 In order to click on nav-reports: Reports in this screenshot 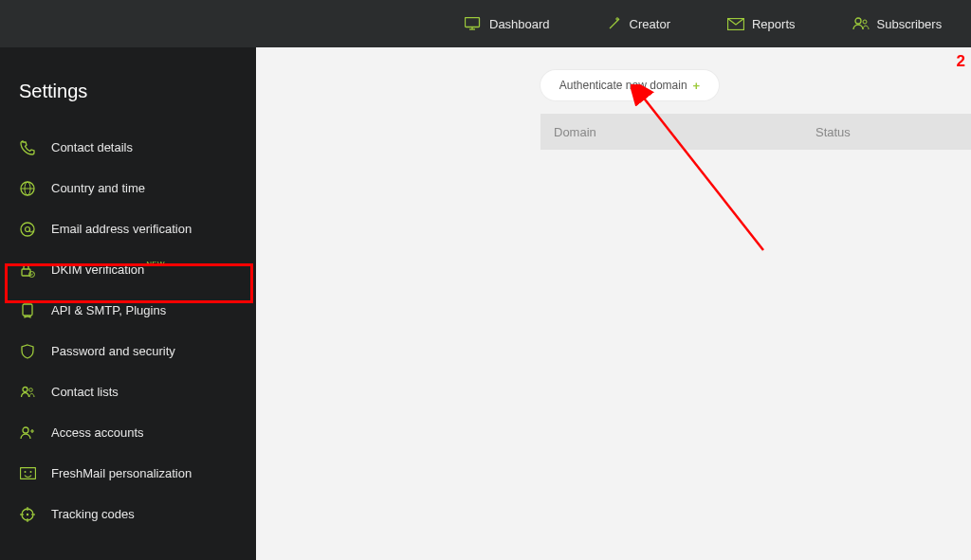, I will do `click(761, 25)`.